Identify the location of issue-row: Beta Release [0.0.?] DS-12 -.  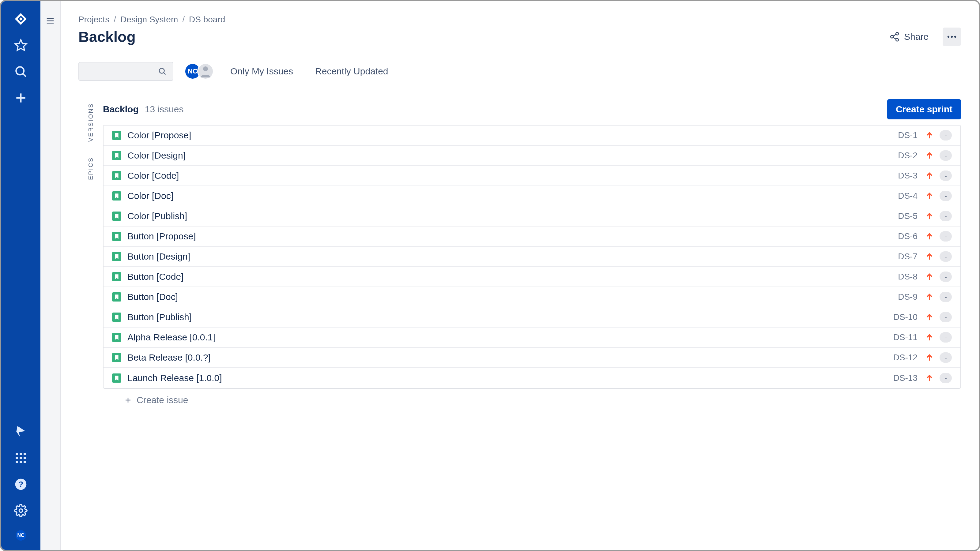
(532, 358).